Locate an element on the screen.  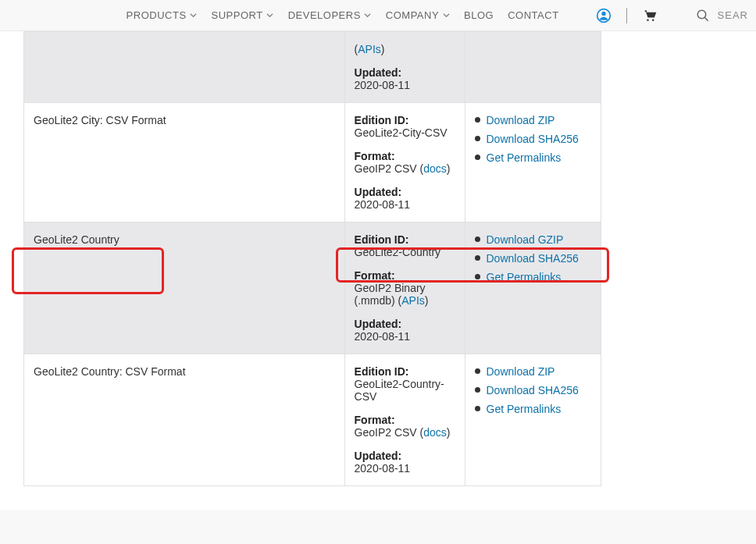
format-value: GeoIP2 Binary (.mmdb) (APIs) is located at coordinates (392, 294).